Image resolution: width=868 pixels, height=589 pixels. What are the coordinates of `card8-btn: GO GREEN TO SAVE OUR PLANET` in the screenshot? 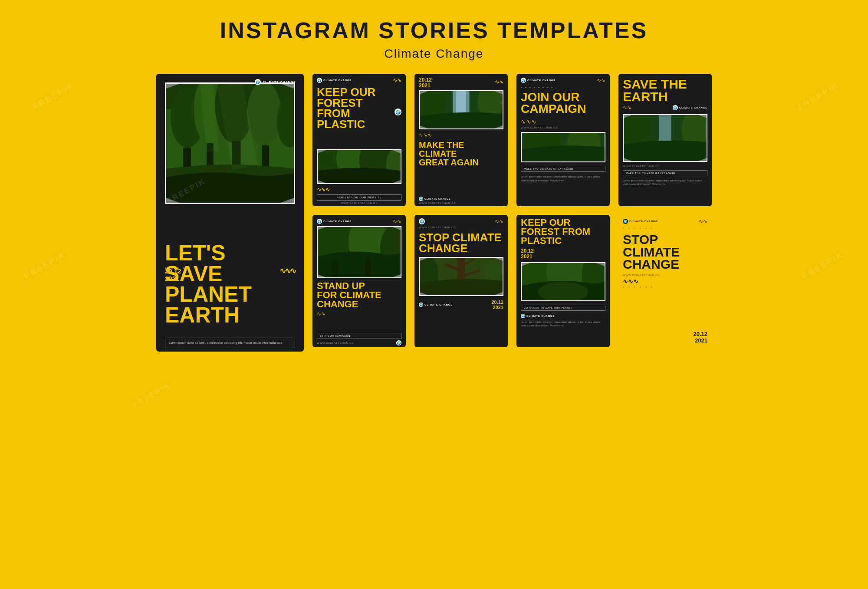 It's located at (563, 308).